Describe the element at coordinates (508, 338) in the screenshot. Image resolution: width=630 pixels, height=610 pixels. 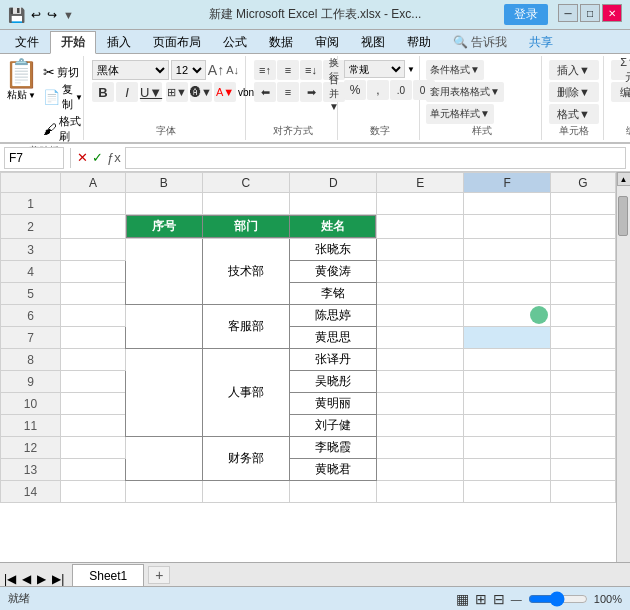
I see `cell-f7` at that location.